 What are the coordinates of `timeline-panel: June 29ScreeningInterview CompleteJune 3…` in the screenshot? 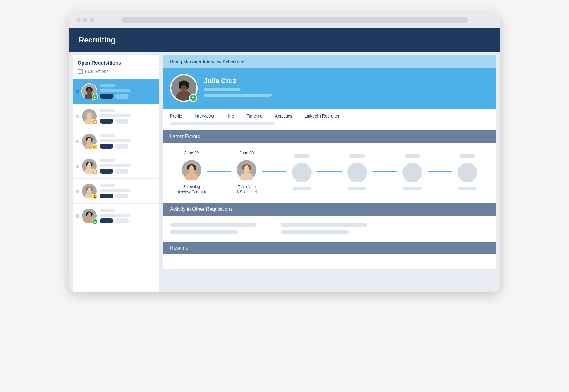 It's located at (329, 173).